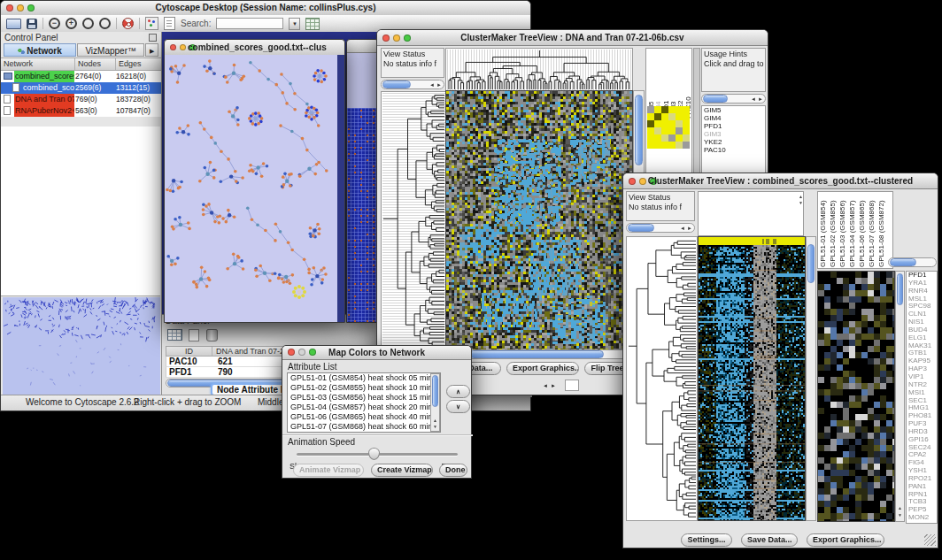 This screenshot has width=942, height=560. Describe the element at coordinates (189, 351) in the screenshot. I see `column-id: ID` at that location.